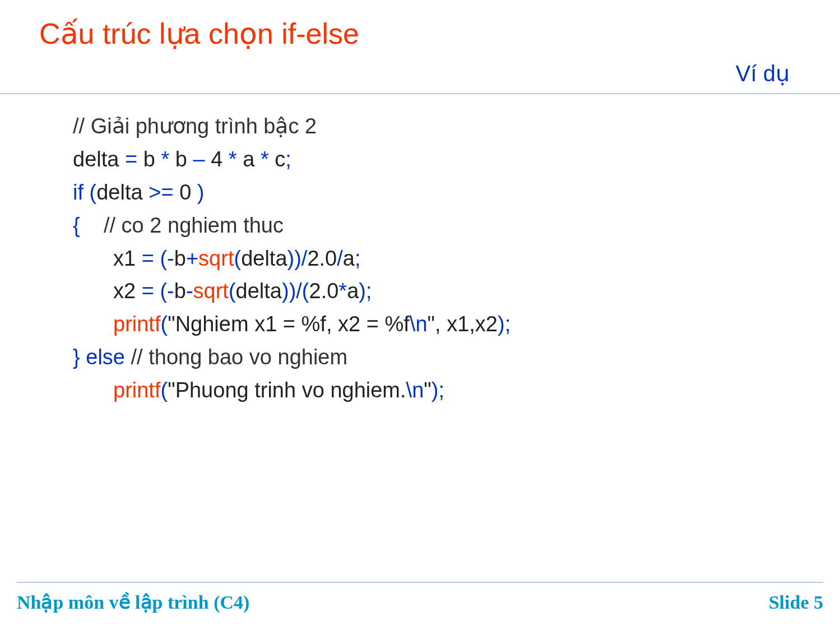  Describe the element at coordinates (437, 127) in the screenshot. I see `code-line-1: // Giải phương trình bậc 2` at that location.